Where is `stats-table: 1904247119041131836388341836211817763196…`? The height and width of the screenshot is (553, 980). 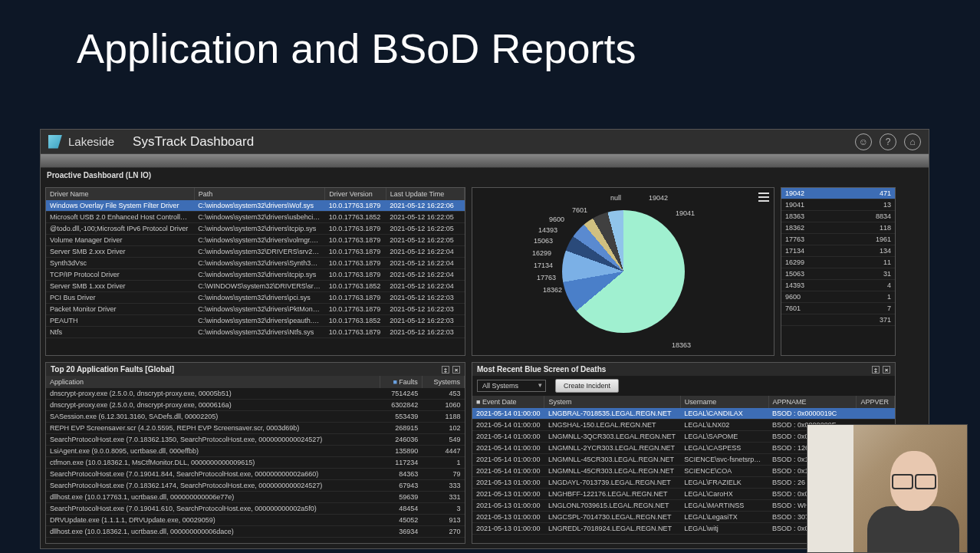 stats-table: 1904247119041131836388341836211817763196… is located at coordinates (838, 257).